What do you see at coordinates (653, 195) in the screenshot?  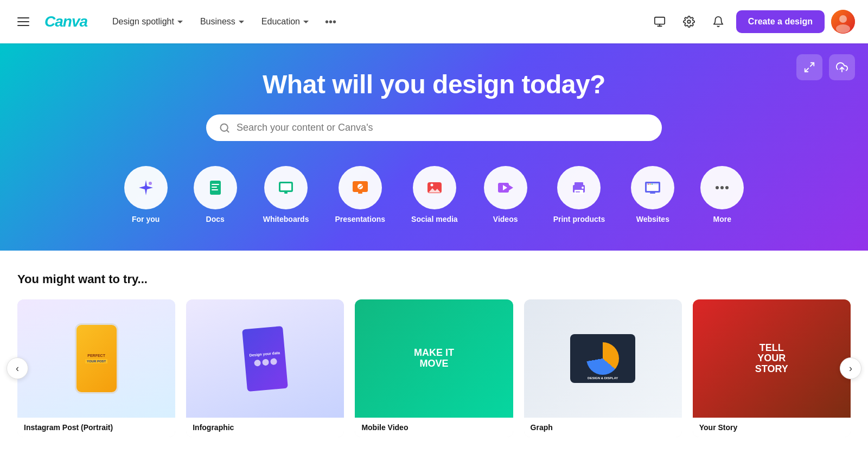 I see `category-websites: Websites` at bounding box center [653, 195].